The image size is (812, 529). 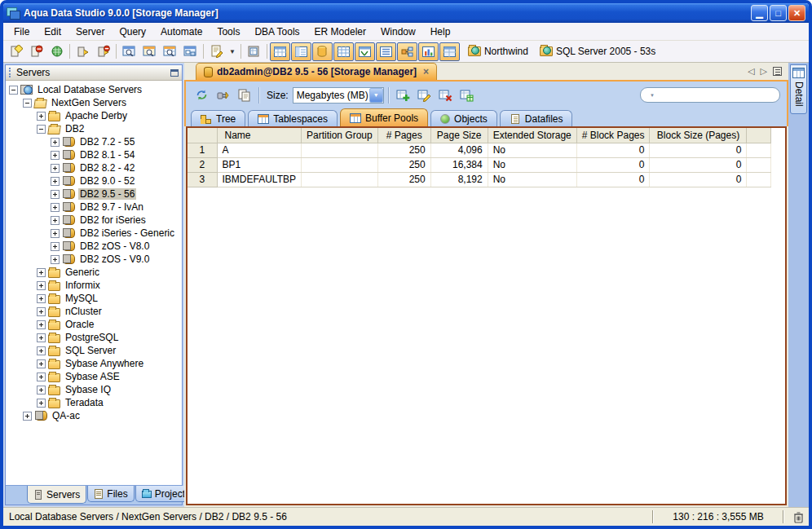 I want to click on tree-item-db2-zos-v90: DB2 zOS - V9.0, so click(x=95, y=259).